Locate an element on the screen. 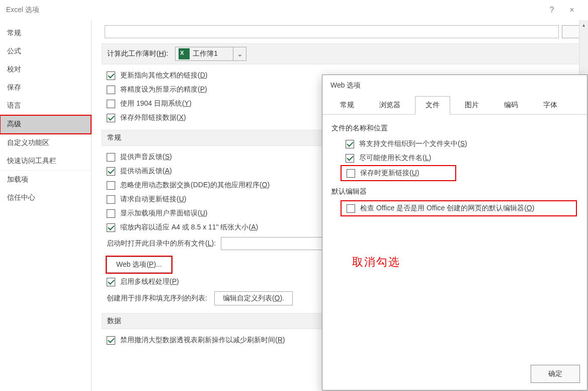 The image size is (588, 391). tab-files: 文件 is located at coordinates (433, 106).